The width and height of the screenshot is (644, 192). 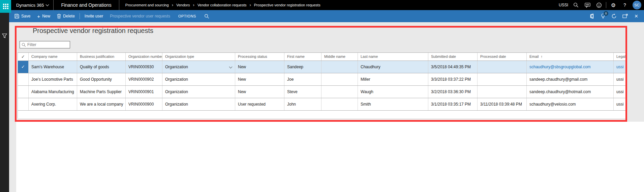 I want to click on cell-email: sandeep.chaudhury@gmail.com, so click(x=570, y=79).